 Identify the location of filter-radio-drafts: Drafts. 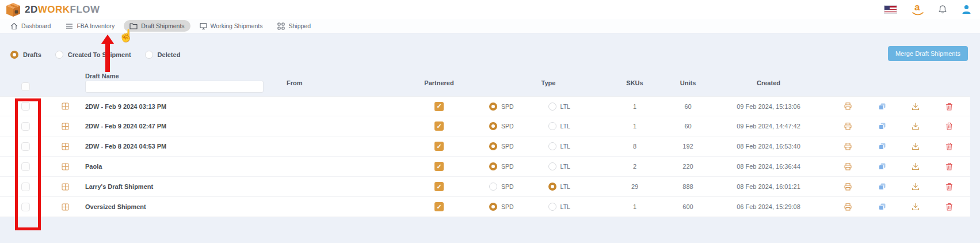
(26, 55).